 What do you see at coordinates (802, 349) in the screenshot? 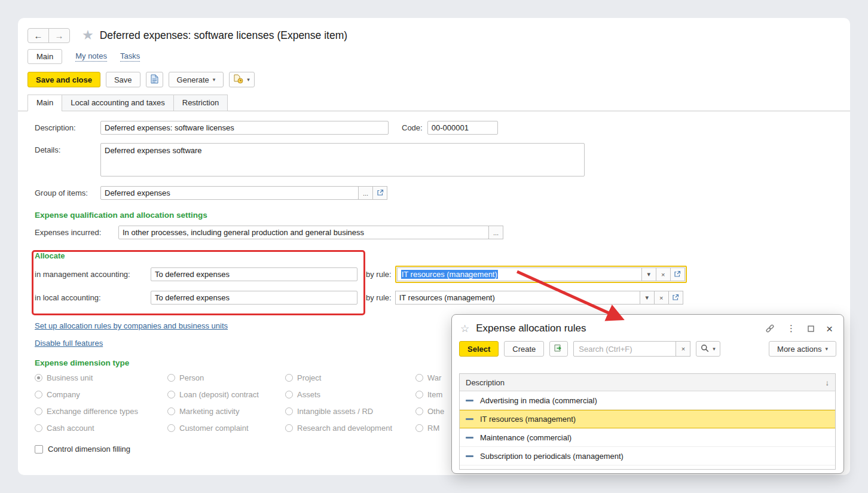
I see `more-actions-button: More actions ▾` at bounding box center [802, 349].